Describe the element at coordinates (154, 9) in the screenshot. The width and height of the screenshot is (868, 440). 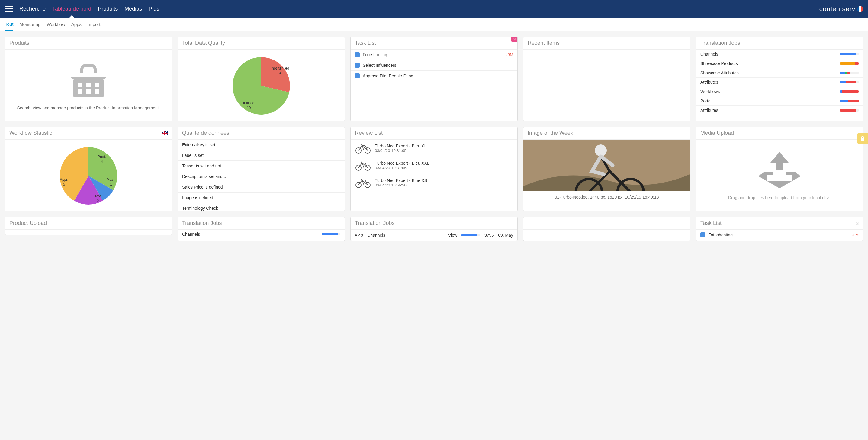
I see `nav-plus: Plus` at that location.